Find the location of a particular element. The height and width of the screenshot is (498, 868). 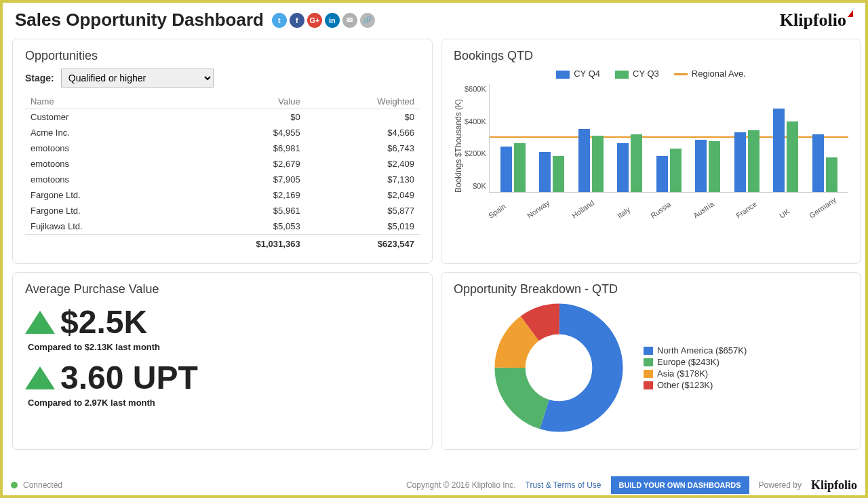

breakdown-legend: North America ($657K)Europe ($243K)Asia … is located at coordinates (695, 368).